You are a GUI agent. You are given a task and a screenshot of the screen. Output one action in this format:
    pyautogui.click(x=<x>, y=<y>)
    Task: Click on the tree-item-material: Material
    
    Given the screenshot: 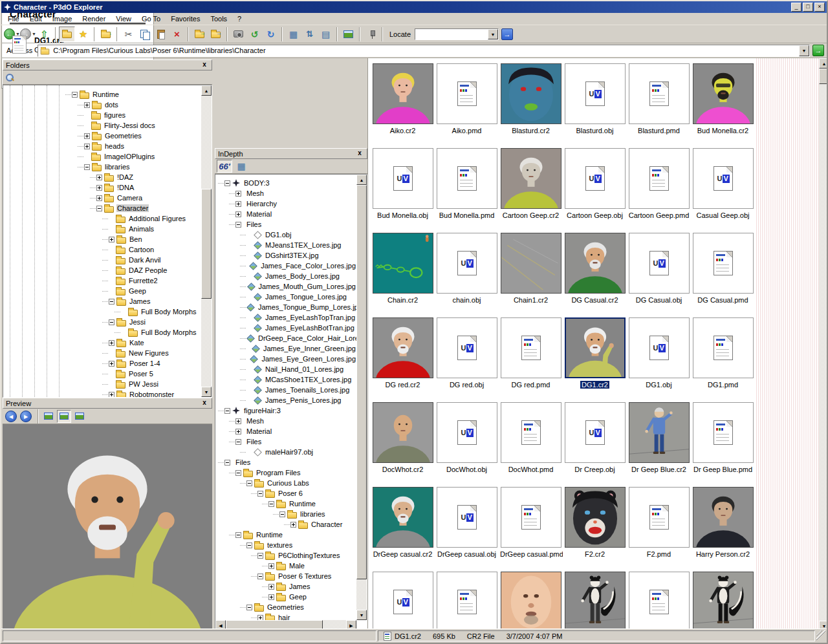 What is the action you would take?
    pyautogui.click(x=286, y=214)
    